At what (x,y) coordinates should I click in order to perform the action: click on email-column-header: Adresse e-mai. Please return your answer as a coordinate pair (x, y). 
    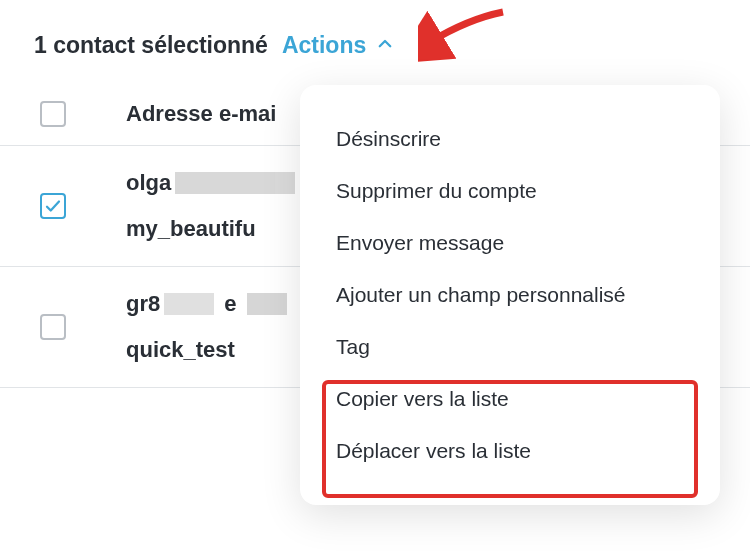
    Looking at the image, I should click on (201, 114).